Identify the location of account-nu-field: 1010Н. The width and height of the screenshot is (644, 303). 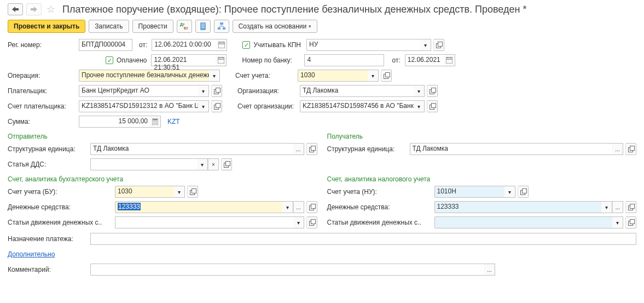
(469, 192).